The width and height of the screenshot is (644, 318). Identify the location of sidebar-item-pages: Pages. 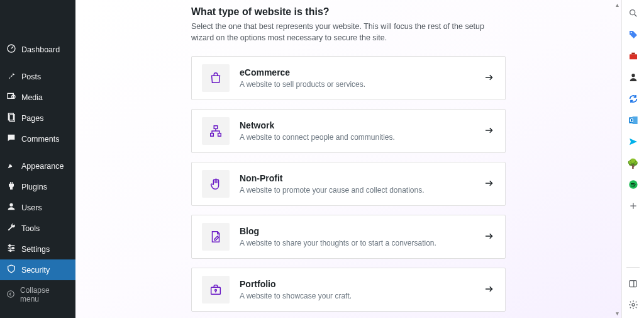
(38, 118).